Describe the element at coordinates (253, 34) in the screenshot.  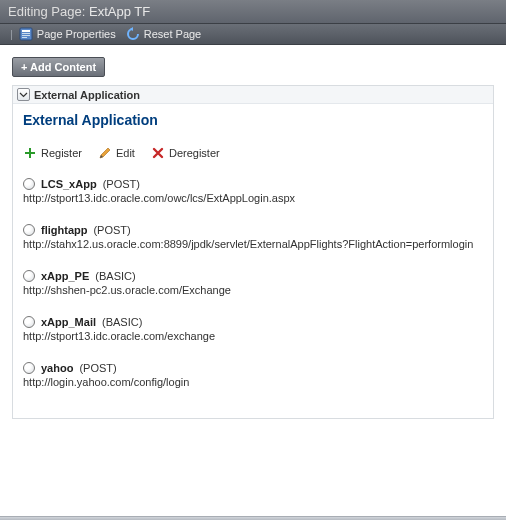
I see `editing-toolbar: | Page Properties Reset Page` at that location.